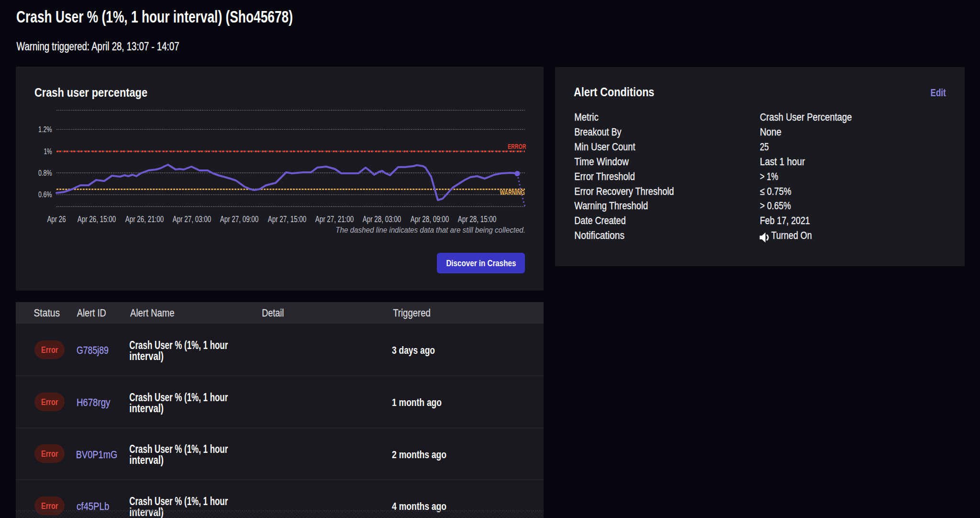  What do you see at coordinates (92, 313) in the screenshot?
I see `svg-text: Alert ID` at bounding box center [92, 313].